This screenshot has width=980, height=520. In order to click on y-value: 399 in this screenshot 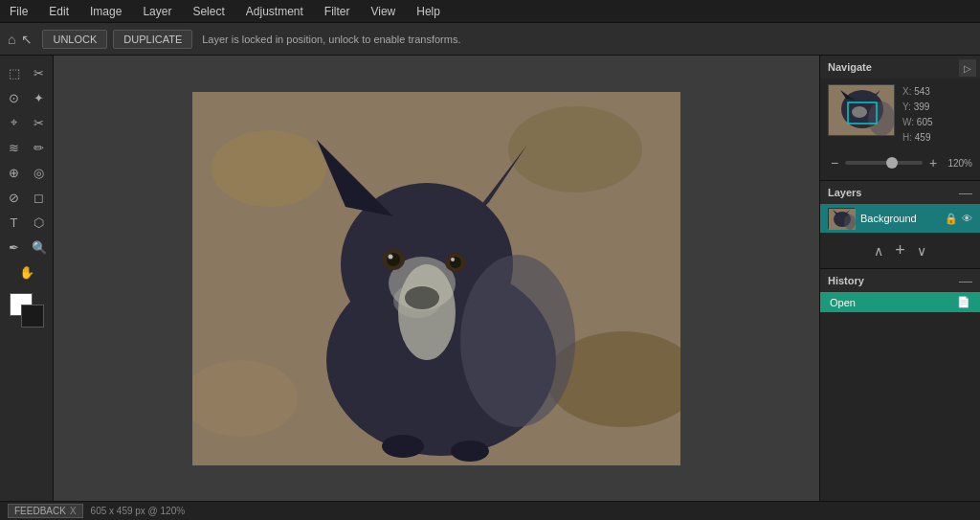, I will do `click(923, 107)`.